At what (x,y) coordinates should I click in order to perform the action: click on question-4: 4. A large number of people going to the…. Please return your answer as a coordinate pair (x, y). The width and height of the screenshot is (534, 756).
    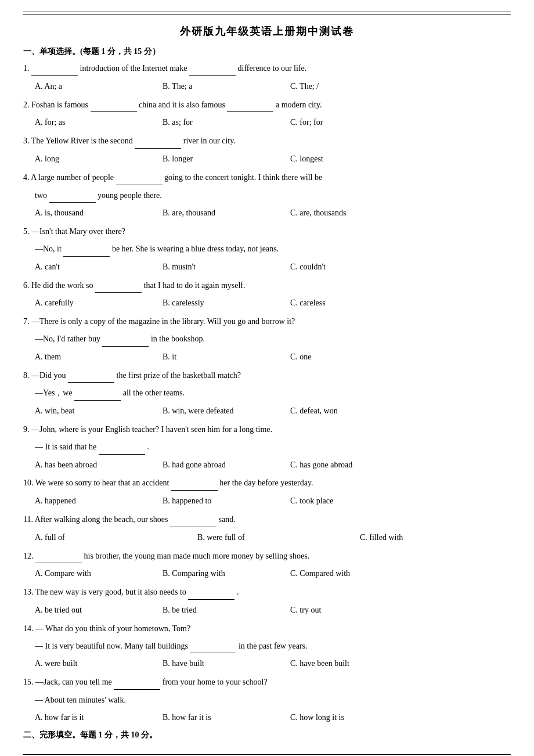
    Looking at the image, I should click on (267, 178).